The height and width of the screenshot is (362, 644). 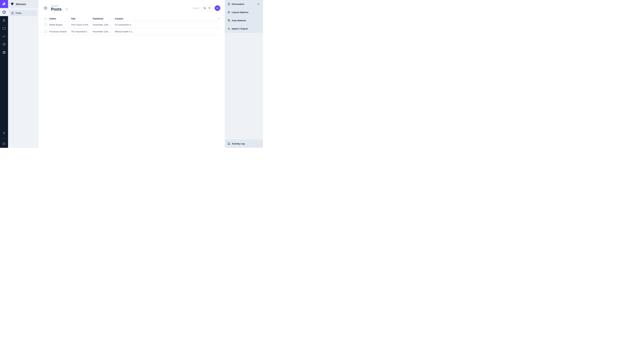 What do you see at coordinates (4, 138) in the screenshot?
I see `module-bar-divider` at bounding box center [4, 138].